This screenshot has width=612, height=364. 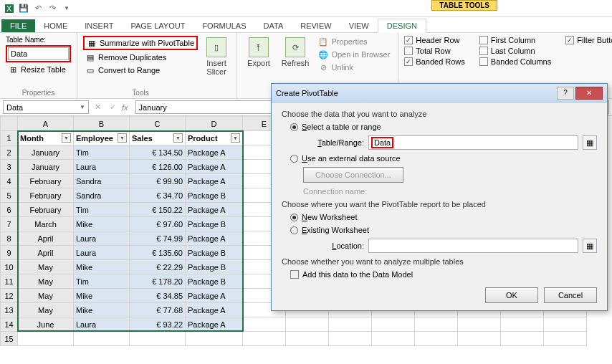 What do you see at coordinates (158, 210) in the screenshot?
I see `cell: € 150.22` at bounding box center [158, 210].